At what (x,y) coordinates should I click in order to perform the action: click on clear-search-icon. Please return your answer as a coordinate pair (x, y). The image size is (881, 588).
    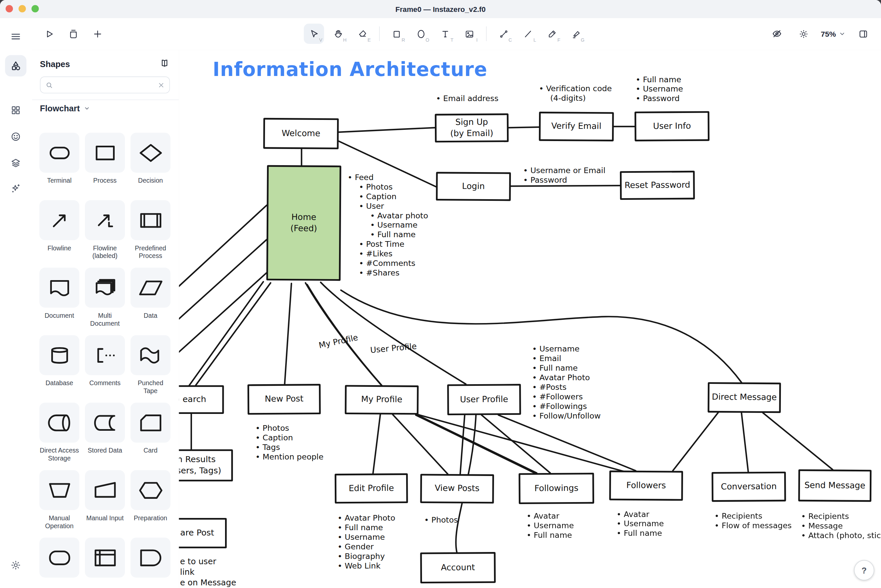
    Looking at the image, I should click on (161, 85).